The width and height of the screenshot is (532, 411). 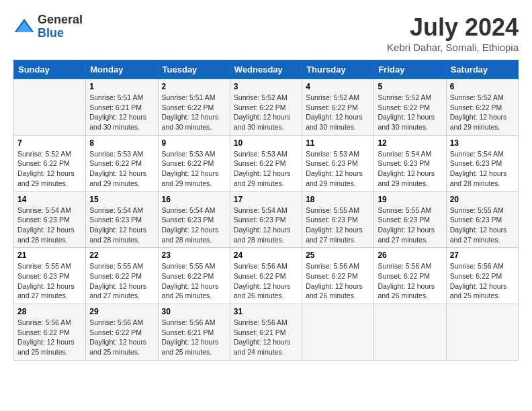 I want to click on day-number: 25, so click(x=338, y=255).